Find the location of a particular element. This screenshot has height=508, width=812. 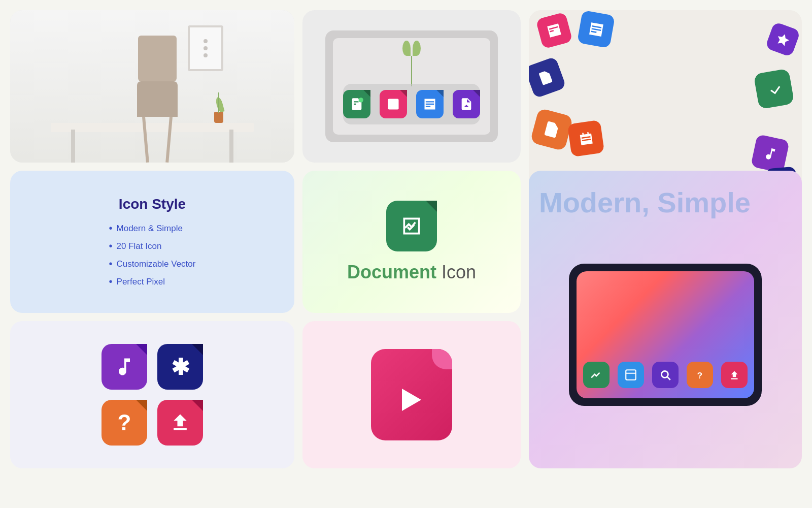

plant-leaf is located at coordinates (219, 105).